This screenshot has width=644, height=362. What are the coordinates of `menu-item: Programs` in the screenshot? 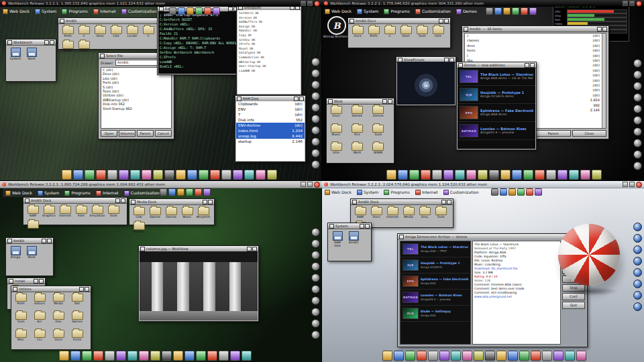 It's located at (396, 192).